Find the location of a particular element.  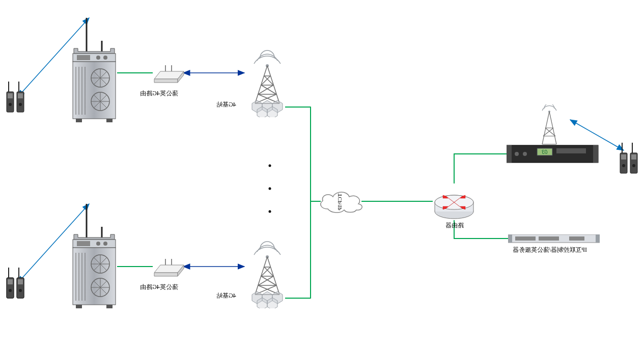

rack-antenna-icon is located at coordinates (549, 124).